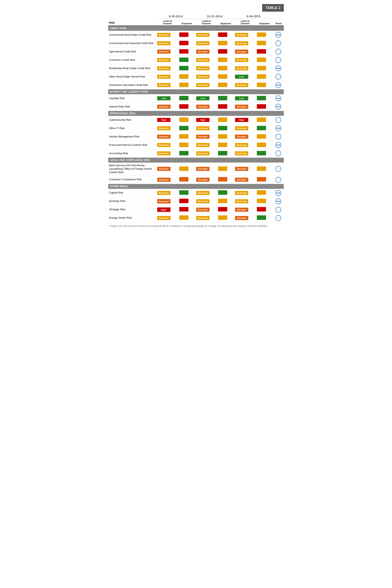  I want to click on table-row: Strategic RiskHigh1ElevatedElevated↑, so click(196, 210).